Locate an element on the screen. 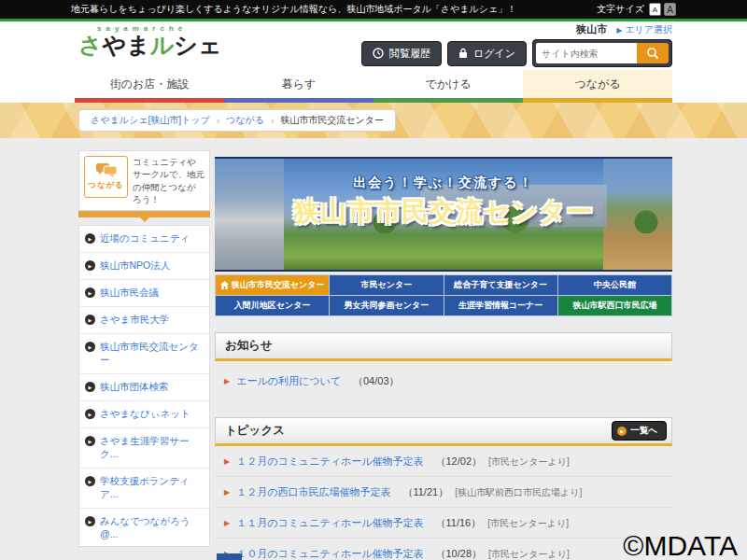  facility-tab-irumagawa-center: 入間川地区センター is located at coordinates (273, 306).